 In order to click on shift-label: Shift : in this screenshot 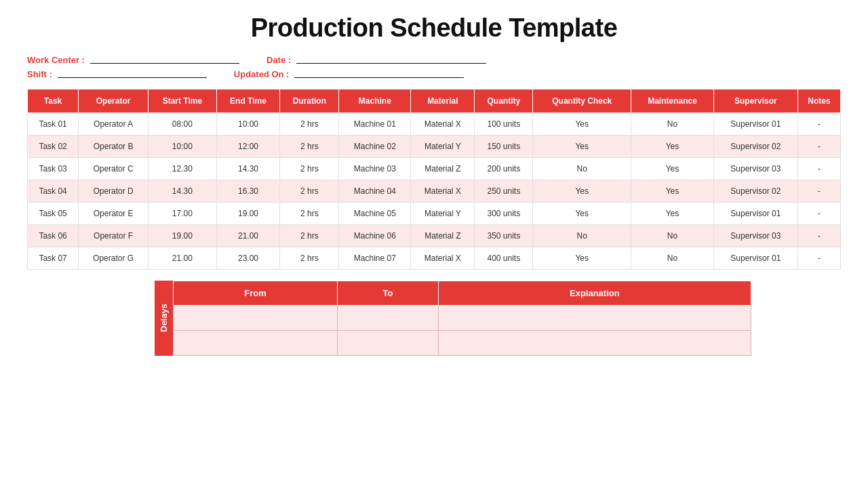, I will do `click(39, 75)`.